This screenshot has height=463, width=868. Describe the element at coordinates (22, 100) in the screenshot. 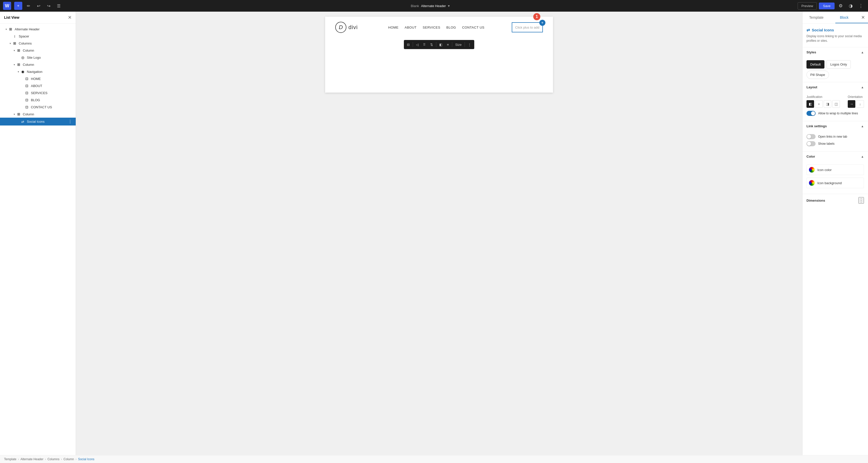

I see `tree-toggle-nav-blog` at that location.